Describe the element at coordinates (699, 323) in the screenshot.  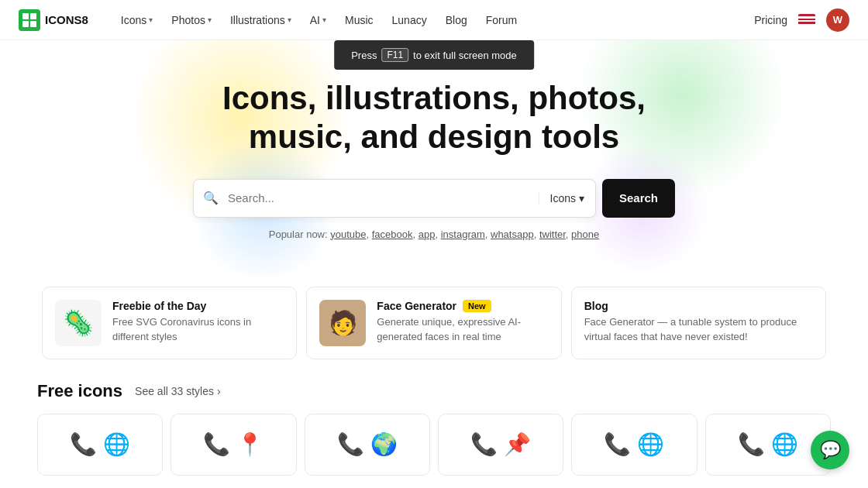
I see `feature-card-blog: BlogFace Generator — a tunable system to…` at that location.